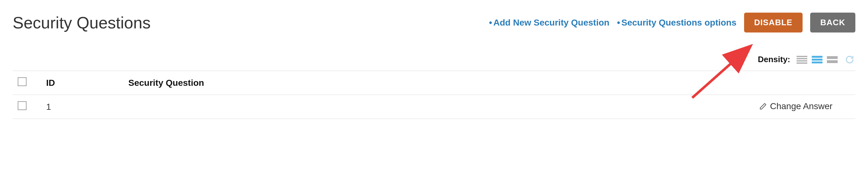 This screenshot has height=188, width=868. What do you see at coordinates (817, 60) in the screenshot?
I see `density-medium-icon` at bounding box center [817, 60].